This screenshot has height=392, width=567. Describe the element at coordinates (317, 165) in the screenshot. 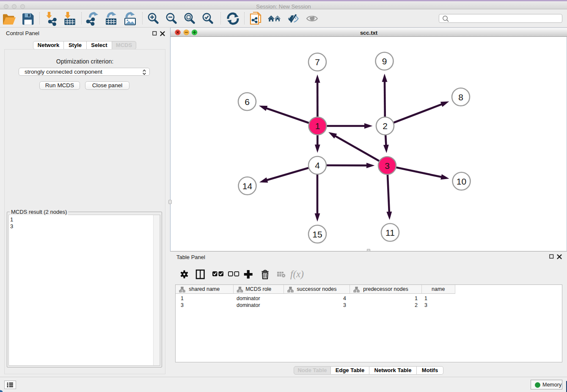

I see `svg-text: 4` at that location.